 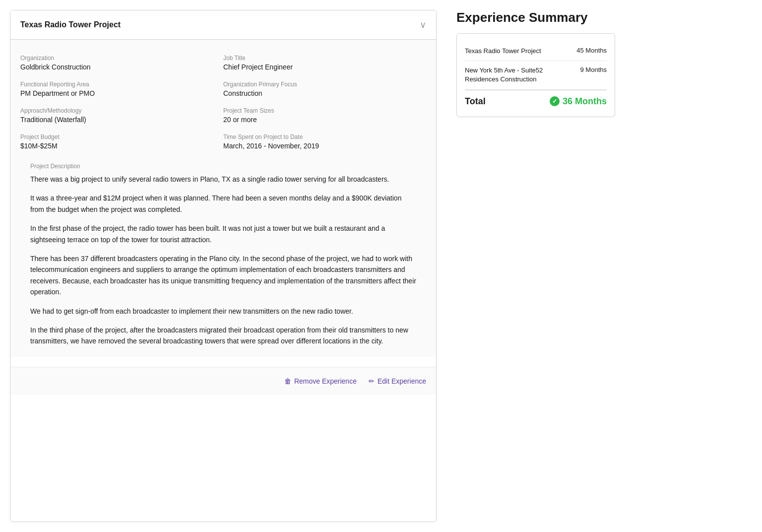 I want to click on summary-box: Texas Radio Tower Project 45 Months New …, so click(x=536, y=75).